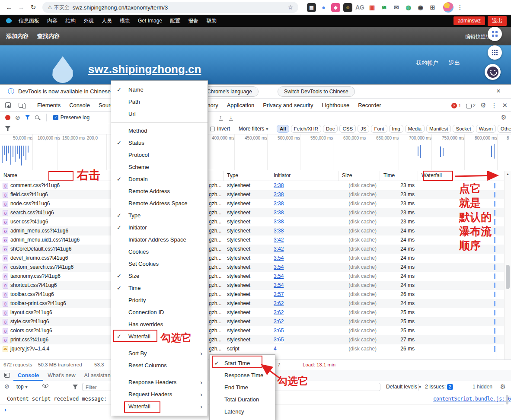 The image size is (511, 420). What do you see at coordinates (159, 114) in the screenshot?
I see `context-menu-item-url: Url` at bounding box center [159, 114].